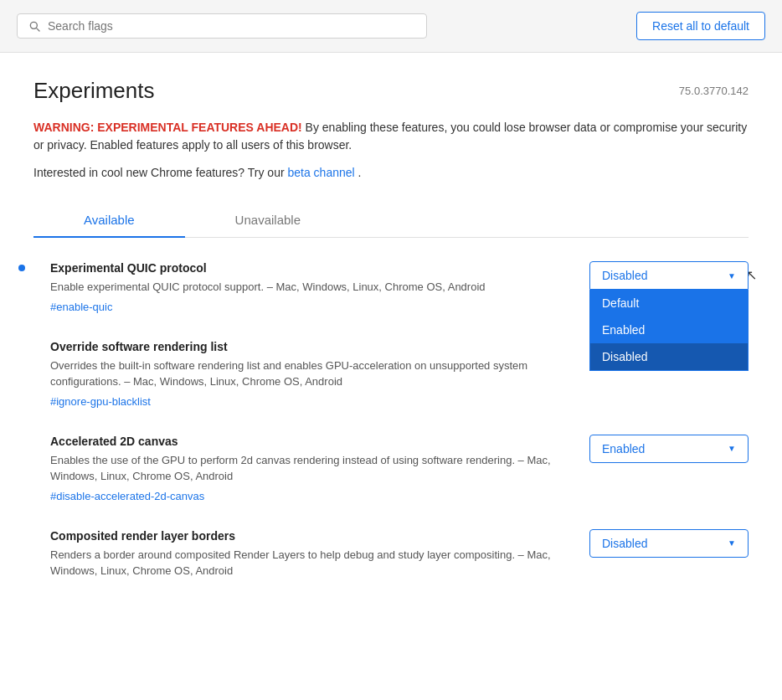 The image size is (782, 700). I want to click on dropdown-btn-quic: Disabled ▼, so click(669, 275).